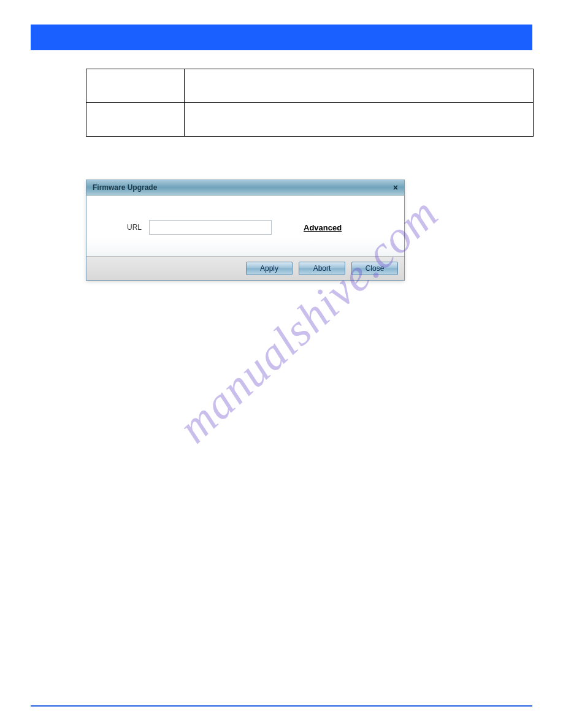 Image resolution: width=563 pixels, height=728 pixels. What do you see at coordinates (310, 103) in the screenshot?
I see `data-table` at bounding box center [310, 103].